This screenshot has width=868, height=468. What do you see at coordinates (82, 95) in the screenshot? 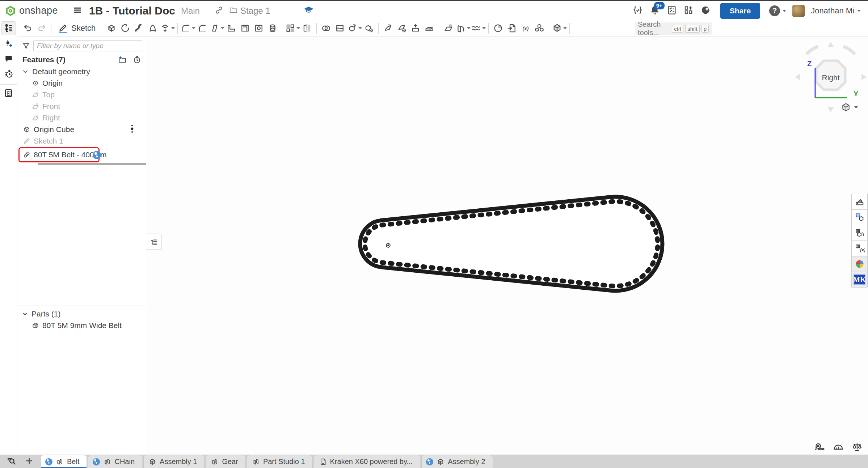
I see `feature-row-top: Top` at bounding box center [82, 95].